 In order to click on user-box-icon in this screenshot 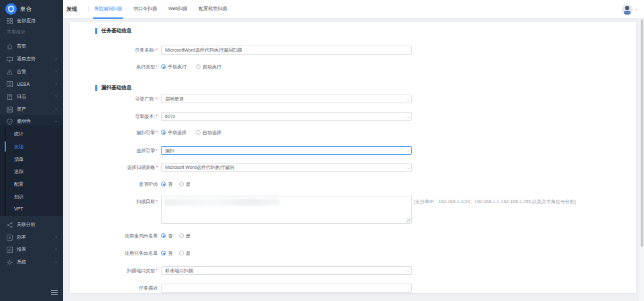, I will do `click(9, 84)`.